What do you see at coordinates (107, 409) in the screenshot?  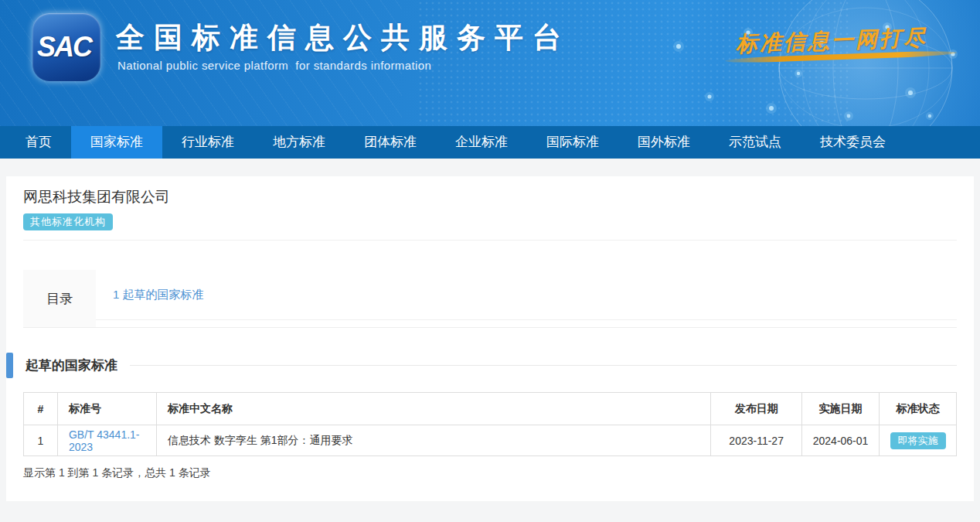 I see `col-header-code: 标准号` at bounding box center [107, 409].